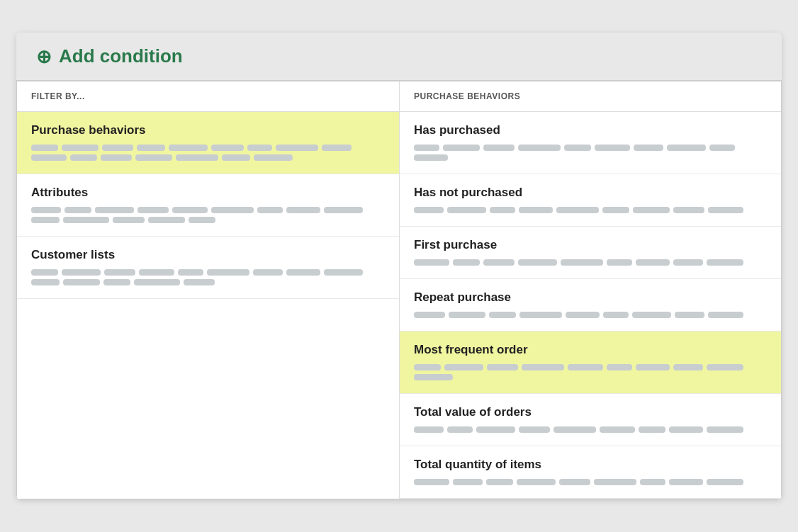 Image resolution: width=798 pixels, height=532 pixels. I want to click on panel-title: Add condition, so click(120, 57).